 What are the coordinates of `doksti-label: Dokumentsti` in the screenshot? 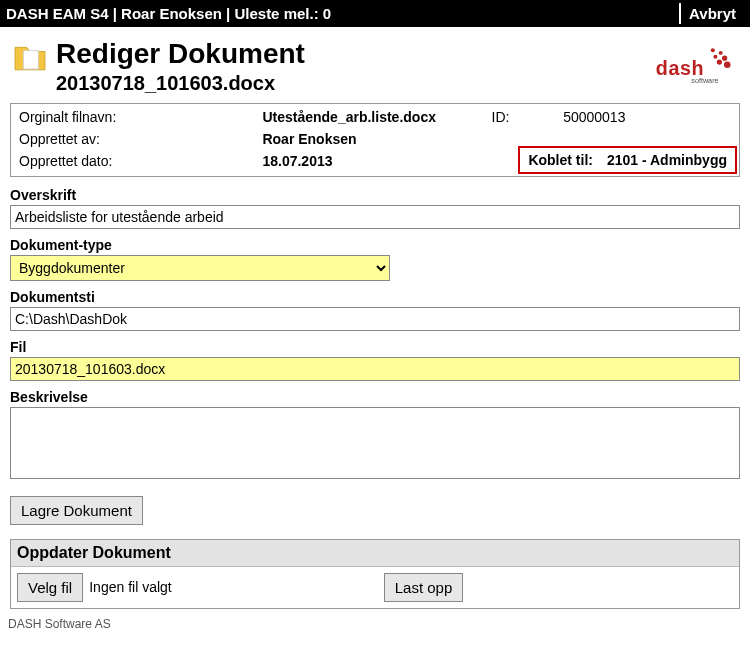 It's located at (375, 297).